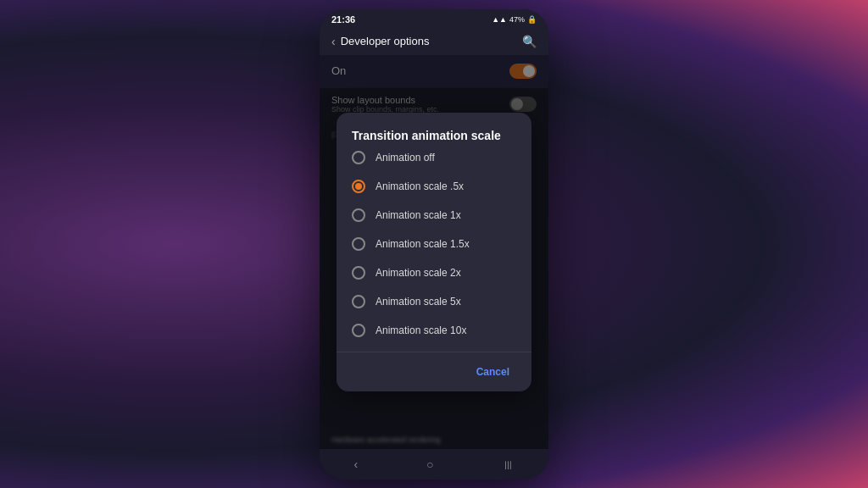 The width and height of the screenshot is (868, 488). Describe the element at coordinates (514, 19) in the screenshot. I see `status-icons: ▲▲ 47% 🔒` at that location.